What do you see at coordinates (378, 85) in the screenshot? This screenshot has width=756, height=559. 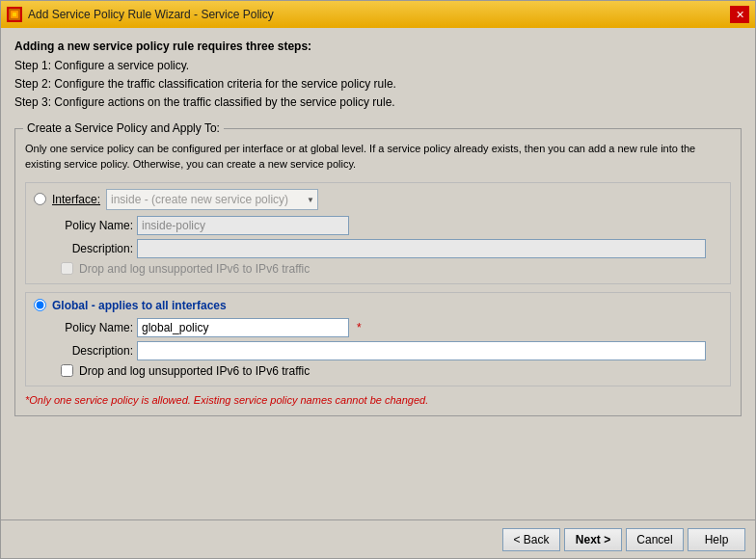 I see `step2-text: Step 2: Configure the traffic classifica…` at bounding box center [378, 85].